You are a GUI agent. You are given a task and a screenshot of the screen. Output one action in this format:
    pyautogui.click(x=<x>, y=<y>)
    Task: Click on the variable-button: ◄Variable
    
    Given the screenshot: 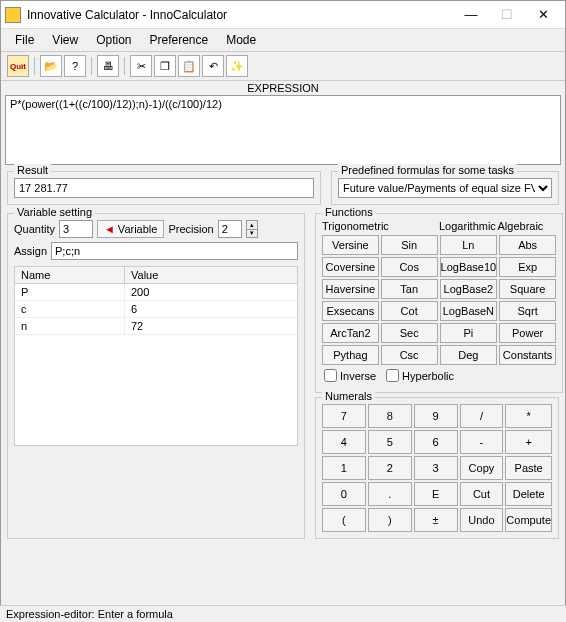 What is the action you would take?
    pyautogui.click(x=130, y=229)
    